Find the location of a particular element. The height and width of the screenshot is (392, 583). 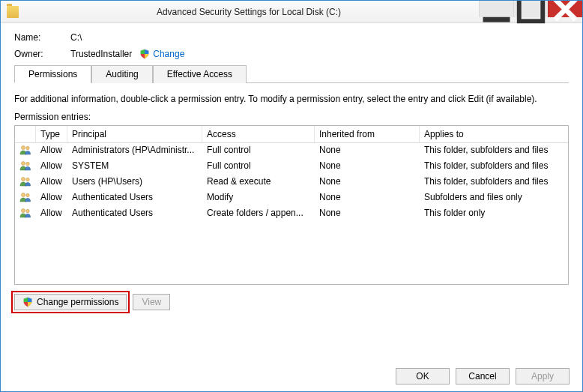

close-button is located at coordinates (565, 9).